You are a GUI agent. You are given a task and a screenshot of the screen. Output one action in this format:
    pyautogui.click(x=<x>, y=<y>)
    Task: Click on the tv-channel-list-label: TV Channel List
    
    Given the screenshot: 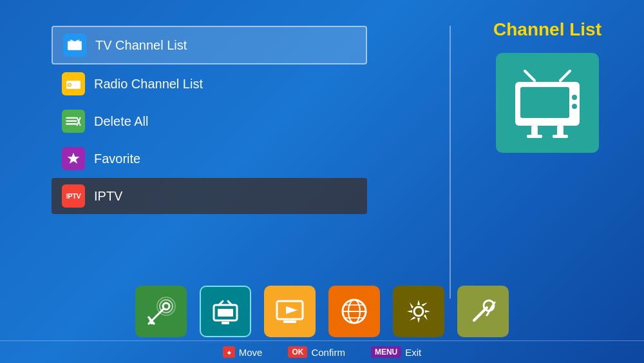 What is the action you would take?
    pyautogui.click(x=141, y=45)
    